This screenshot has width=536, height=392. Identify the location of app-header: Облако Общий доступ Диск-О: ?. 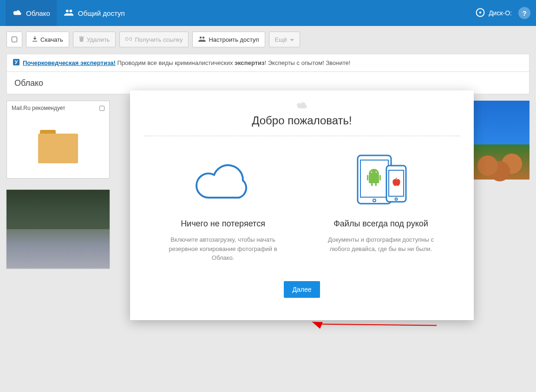
(268, 13).